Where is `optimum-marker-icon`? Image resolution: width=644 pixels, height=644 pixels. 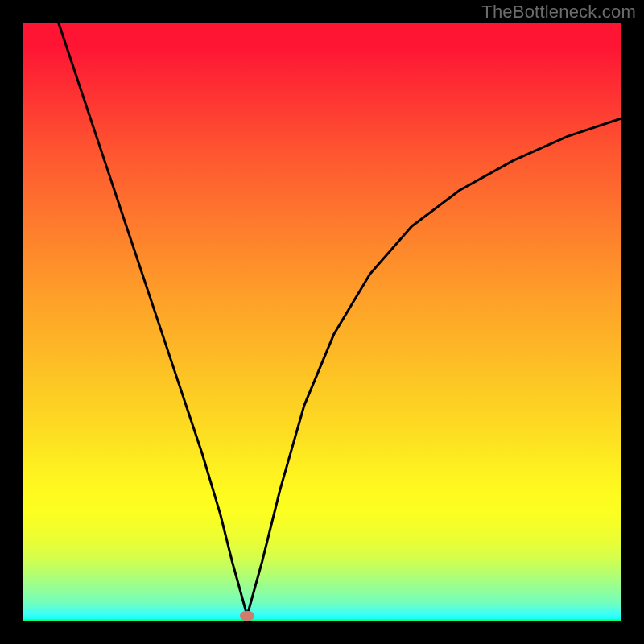
optimum-marker-icon is located at coordinates (247, 616).